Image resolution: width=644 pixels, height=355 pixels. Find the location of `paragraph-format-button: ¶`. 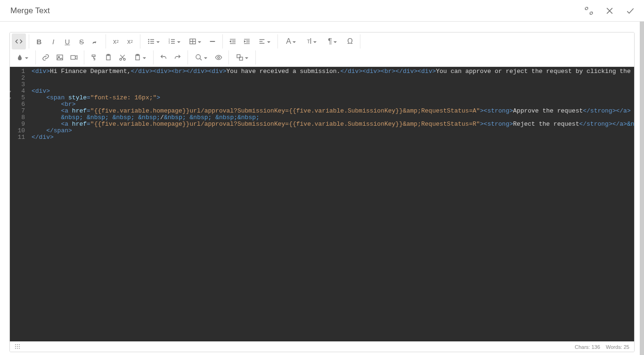

paragraph-format-button: ¶ is located at coordinates (333, 41).